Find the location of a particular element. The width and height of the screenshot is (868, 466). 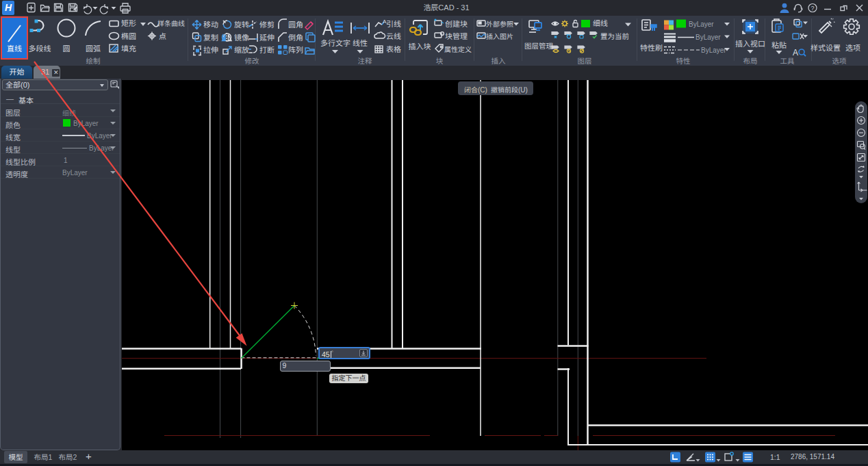

svg-text: 工具 is located at coordinates (788, 61).